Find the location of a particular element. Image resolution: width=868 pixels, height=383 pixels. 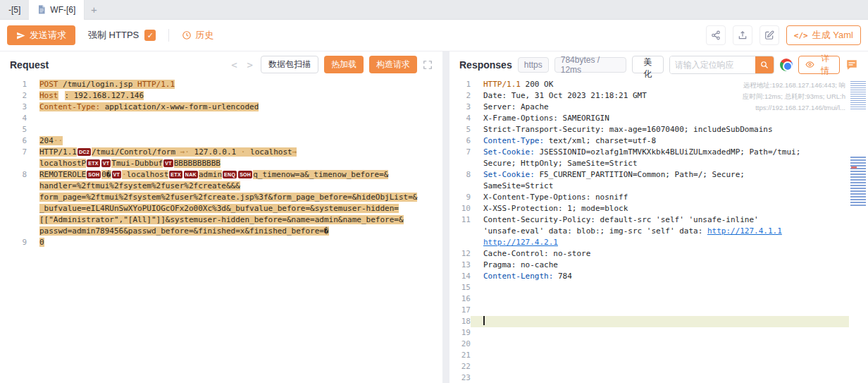

packet-scan-button: 数据包扫描 is located at coordinates (290, 65).